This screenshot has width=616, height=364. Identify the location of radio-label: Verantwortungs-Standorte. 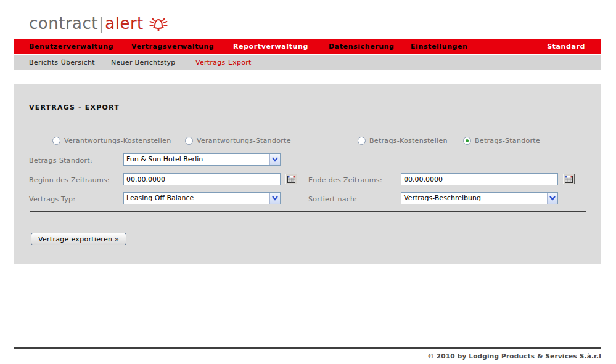
(244, 140).